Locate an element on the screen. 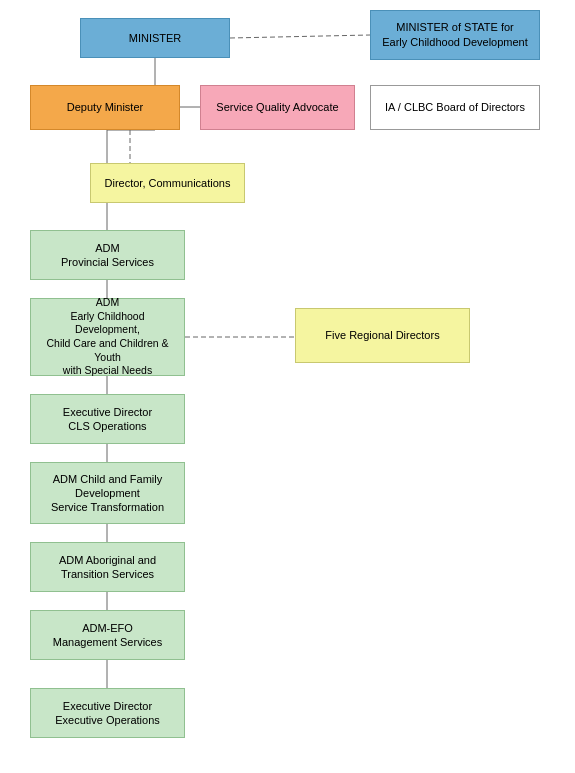  adm-efo-node: ADM-EFOManagement Services is located at coordinates (108, 635).